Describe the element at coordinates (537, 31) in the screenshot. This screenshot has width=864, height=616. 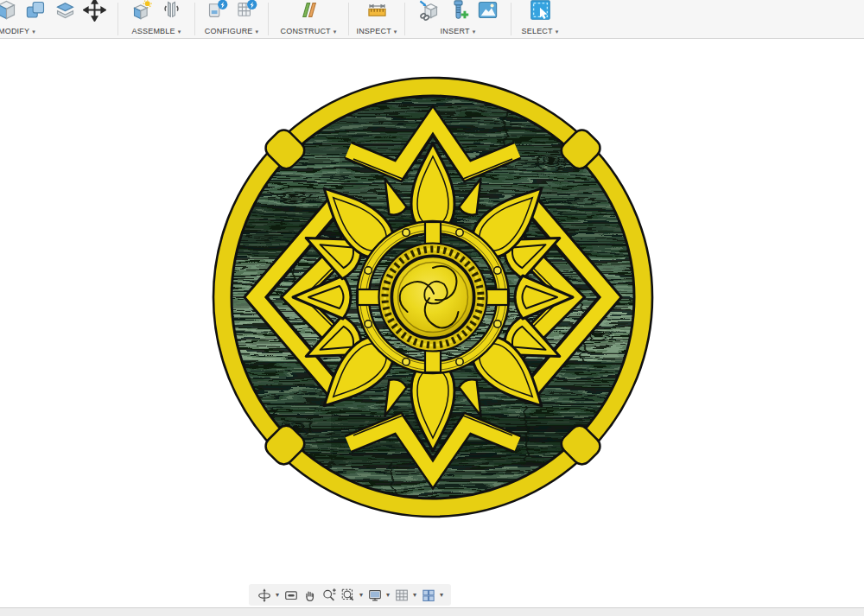
I see `select-menu-label: SELECT` at that location.